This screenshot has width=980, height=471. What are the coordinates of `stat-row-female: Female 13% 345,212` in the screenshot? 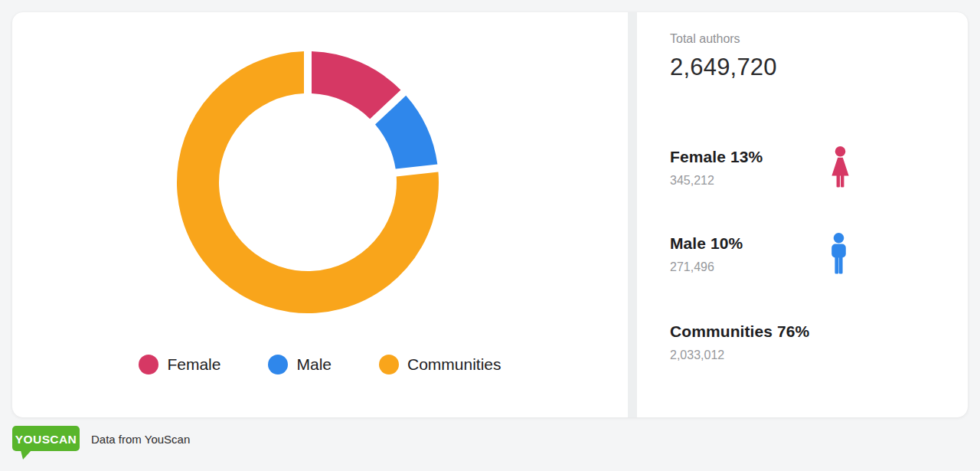 It's located at (800, 167).